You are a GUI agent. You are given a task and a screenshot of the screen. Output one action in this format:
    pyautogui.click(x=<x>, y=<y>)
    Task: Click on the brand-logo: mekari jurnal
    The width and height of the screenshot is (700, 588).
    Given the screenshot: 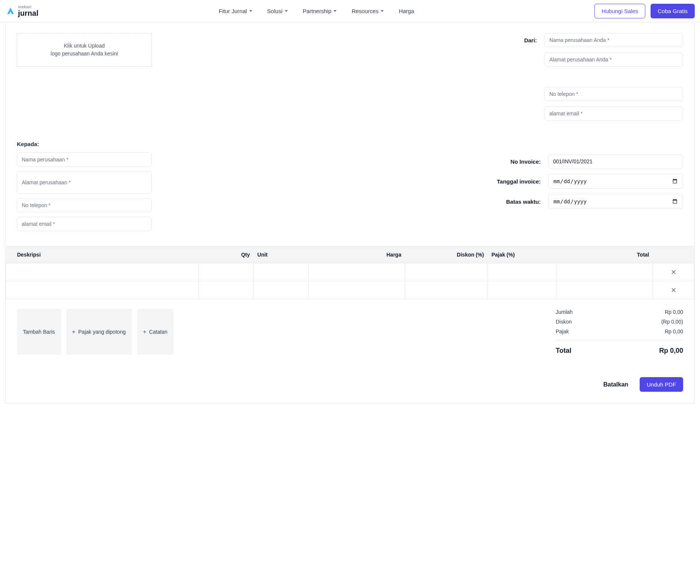 What is the action you would take?
    pyautogui.click(x=22, y=11)
    